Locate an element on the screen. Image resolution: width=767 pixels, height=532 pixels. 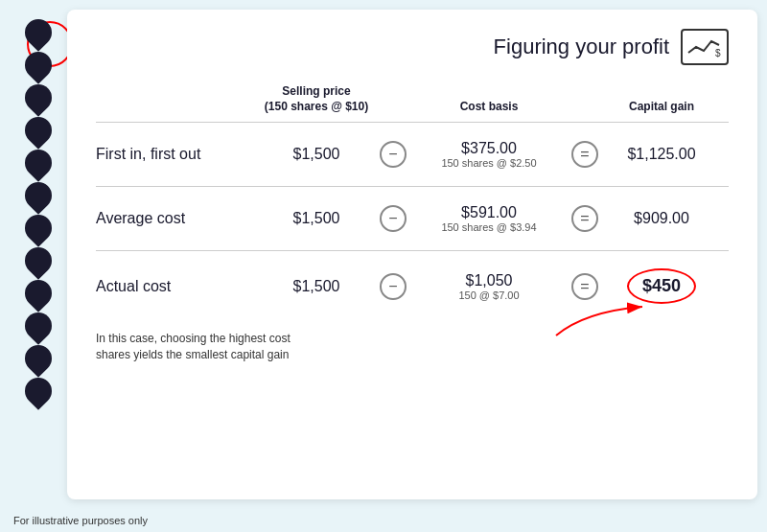
footer: For illustrative purposes only is located at coordinates (384, 520).